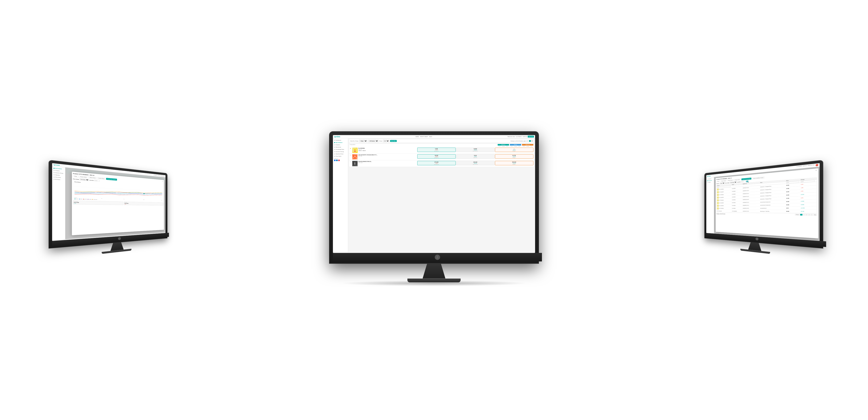 The width and height of the screenshot is (868, 420). Describe the element at coordinates (388, 150) in the screenshot. I see `product-tags-1: Amazon Magento` at that location.